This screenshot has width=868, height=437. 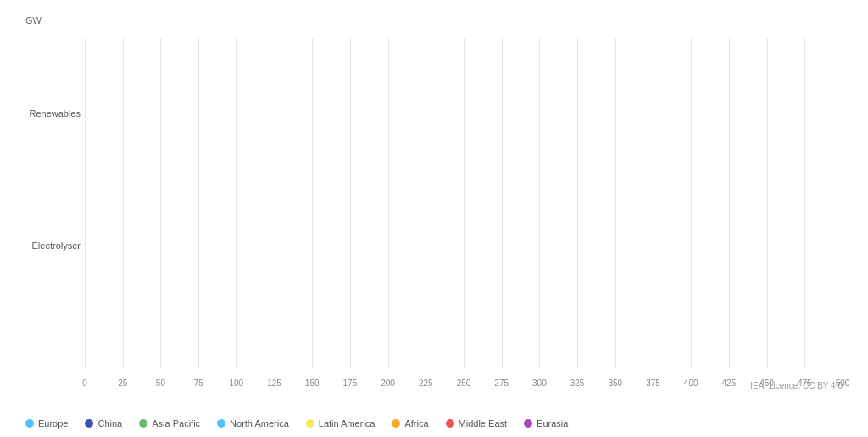 What do you see at coordinates (615, 383) in the screenshot?
I see `x-tick-label: 350` at bounding box center [615, 383].